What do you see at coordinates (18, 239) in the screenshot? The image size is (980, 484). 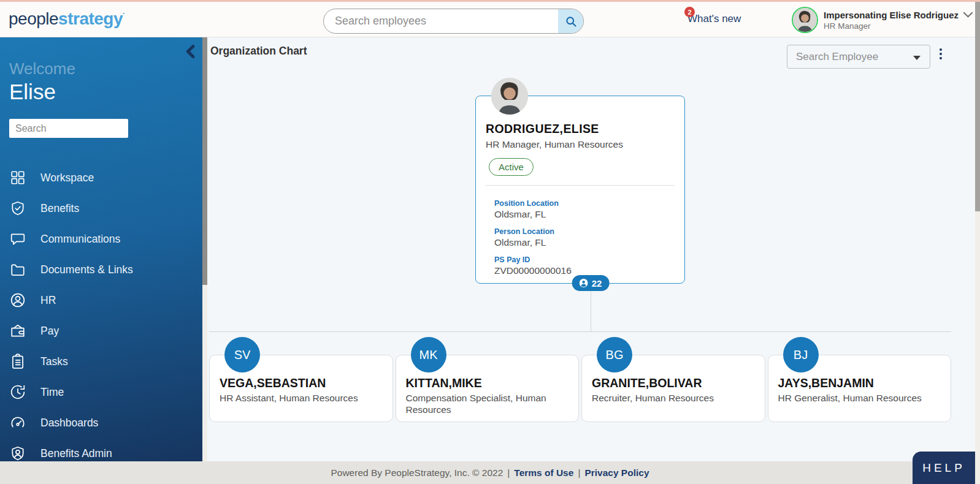 I see `chat-bubble-icon` at bounding box center [18, 239].